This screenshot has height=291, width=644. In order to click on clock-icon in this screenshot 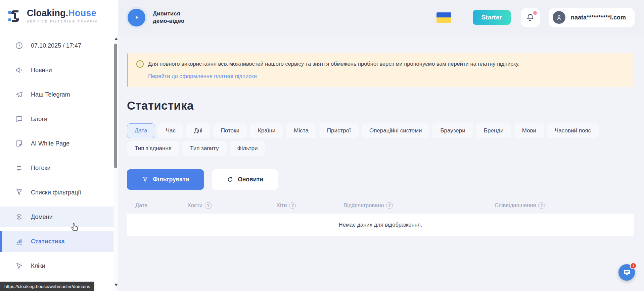, I will do `click(19, 46)`.